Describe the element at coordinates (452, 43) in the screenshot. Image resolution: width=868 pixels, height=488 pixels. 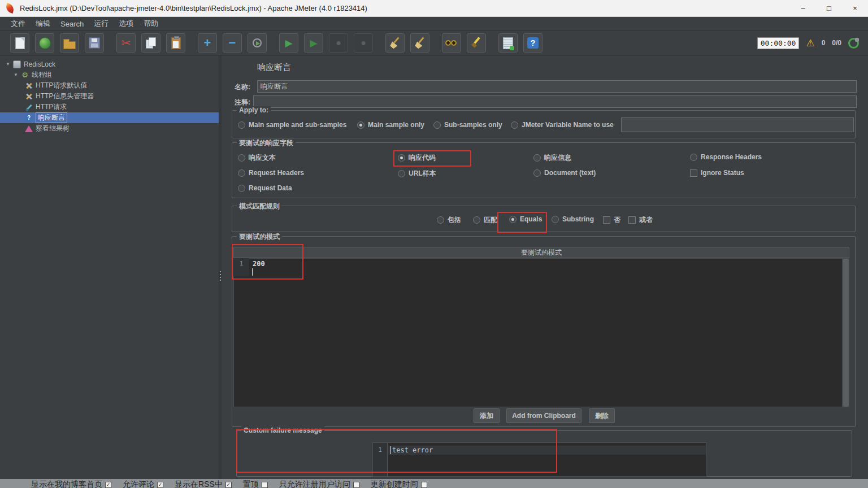
I see `search-button` at that location.